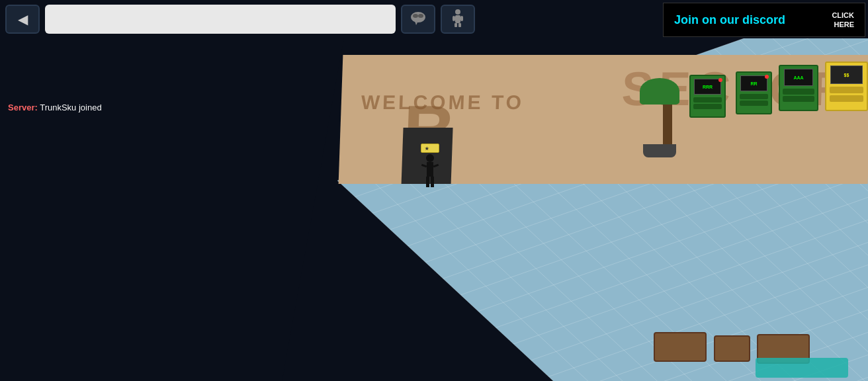 The width and height of the screenshot is (868, 381). I want to click on chat-icon, so click(418, 20).